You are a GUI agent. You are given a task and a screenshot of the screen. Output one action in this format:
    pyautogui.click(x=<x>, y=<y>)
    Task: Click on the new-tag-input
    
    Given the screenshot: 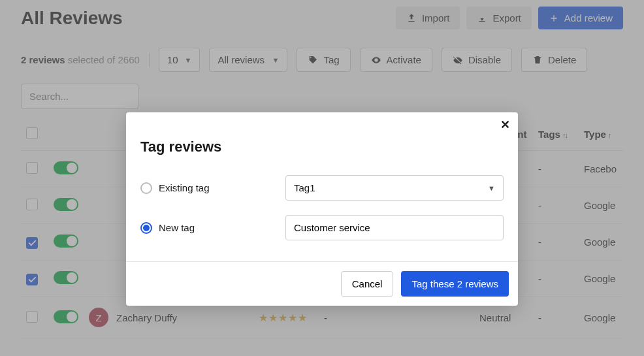 What is the action you would take?
    pyautogui.click(x=394, y=227)
    